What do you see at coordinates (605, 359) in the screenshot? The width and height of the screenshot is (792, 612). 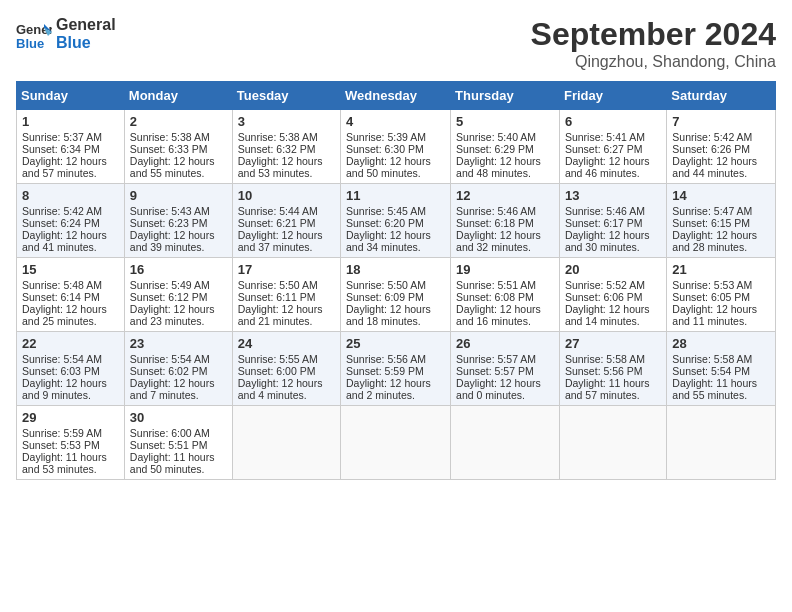 I see `sunrise-text: Sunrise: 5:58 AM` at bounding box center [605, 359].